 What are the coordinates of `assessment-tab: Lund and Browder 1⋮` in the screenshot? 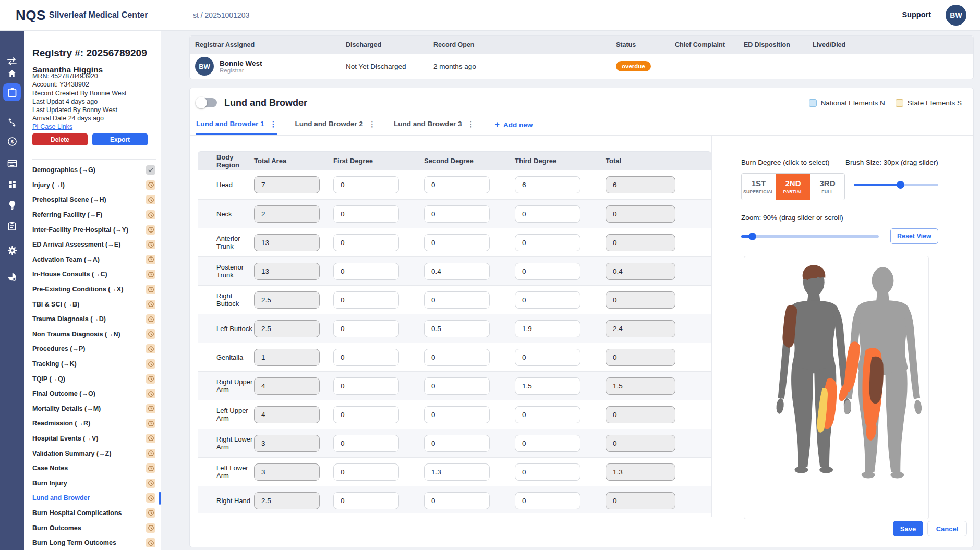 It's located at (237, 125).